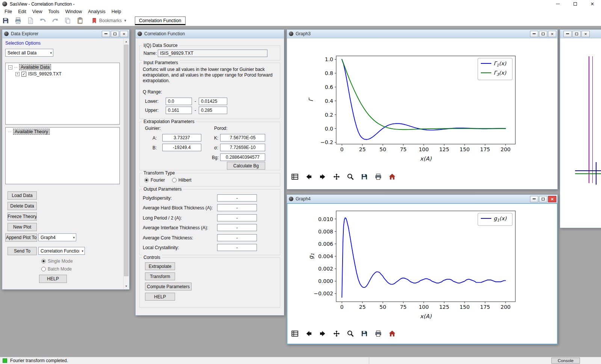 This screenshot has height=364, width=601. I want to click on redo-button, so click(55, 21).